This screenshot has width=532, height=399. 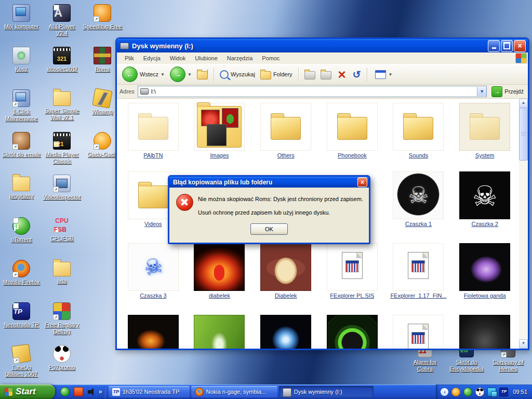 I want to click on file-tile-others: Others, so click(x=286, y=137).